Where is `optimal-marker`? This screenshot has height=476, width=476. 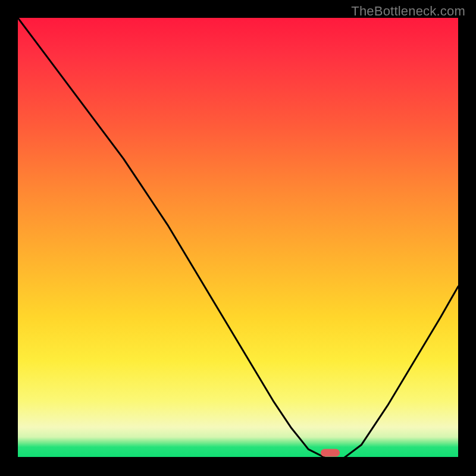
optimal-marker is located at coordinates (330, 453).